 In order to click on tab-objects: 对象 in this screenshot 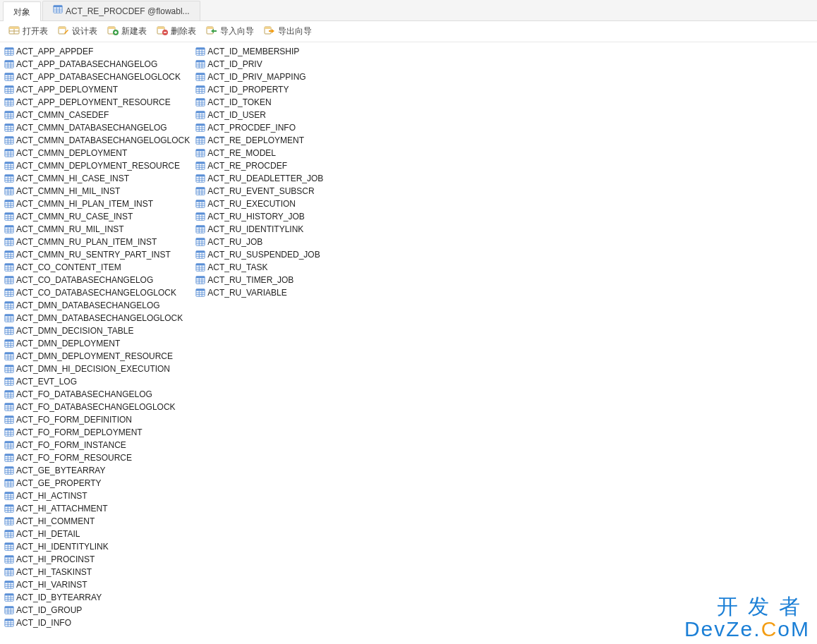, I will do `click(22, 11)`.